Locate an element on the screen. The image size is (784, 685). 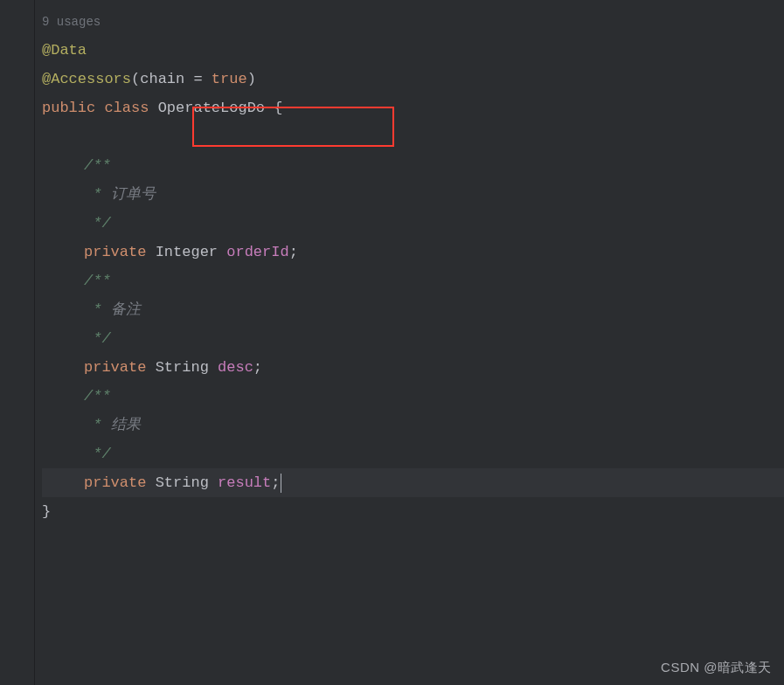
blank-line is located at coordinates (413, 136).